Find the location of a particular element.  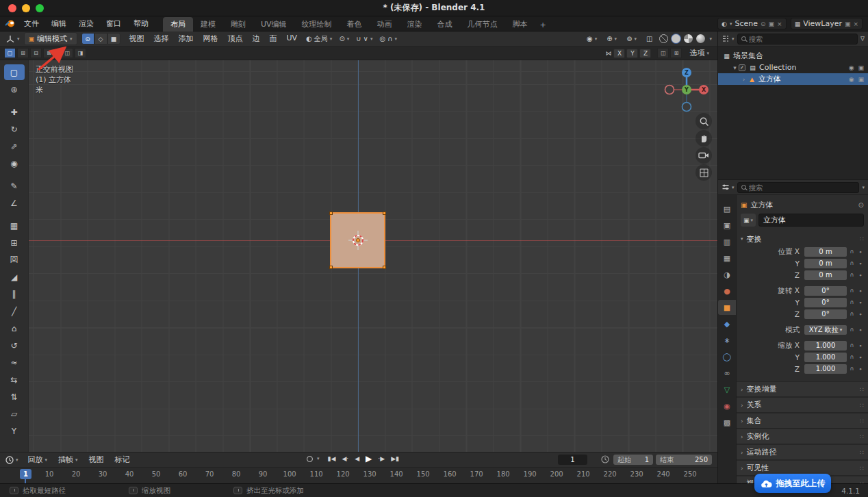

tool-scale: ⇗ is located at coordinates (14, 146).